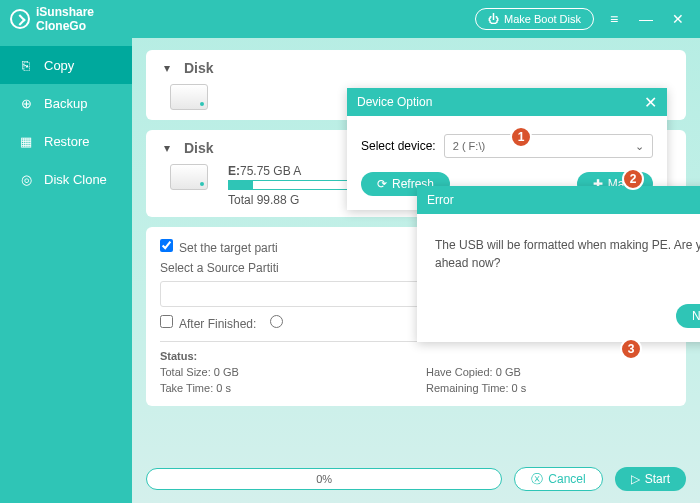 The height and width of the screenshot is (503, 700). What do you see at coordinates (219, 248) in the screenshot?
I see `set-target-checkbox: Set the target parti` at bounding box center [219, 248].